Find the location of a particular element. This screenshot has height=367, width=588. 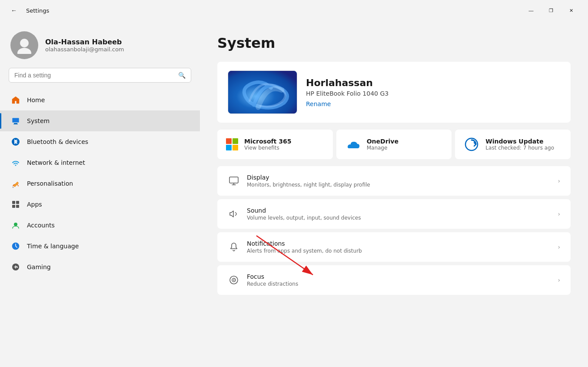

setting-notifications-desc: Alerts from apps and system, do not dist… is located at coordinates (399, 251).